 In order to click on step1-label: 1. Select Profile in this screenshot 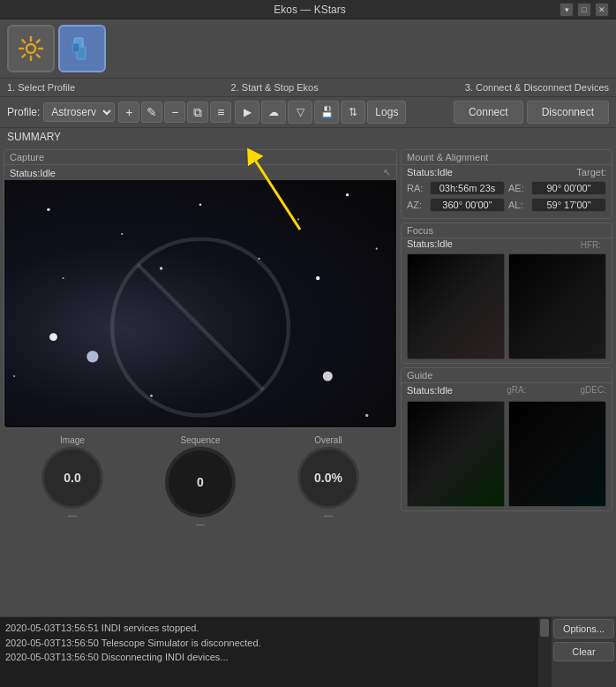, I will do `click(85, 87)`.